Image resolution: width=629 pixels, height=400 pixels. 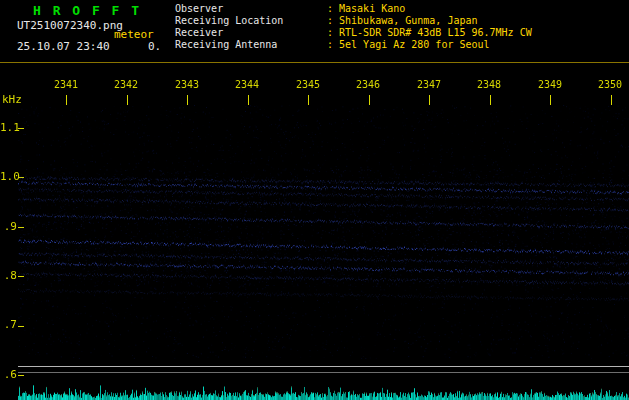 What do you see at coordinates (354, 9) in the screenshot?
I see `meta-row-observer: Observer: Masaki Kano` at bounding box center [354, 9].